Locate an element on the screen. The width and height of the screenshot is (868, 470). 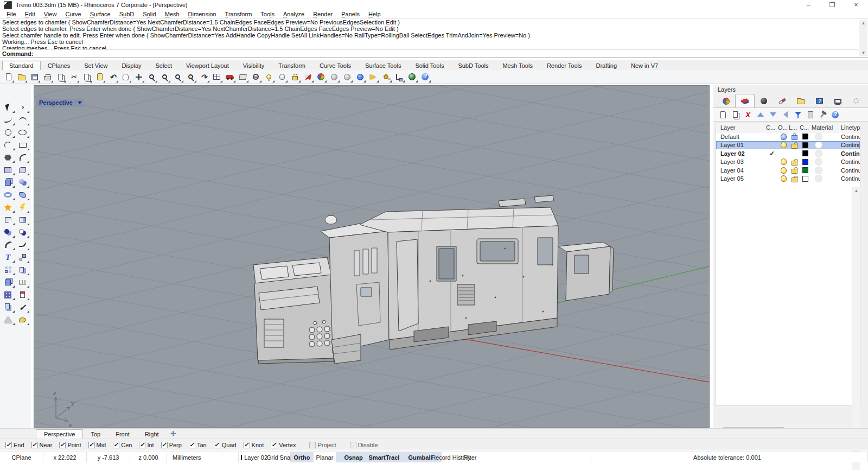
add-viewport-tab-icon: ✛ is located at coordinates (174, 434).